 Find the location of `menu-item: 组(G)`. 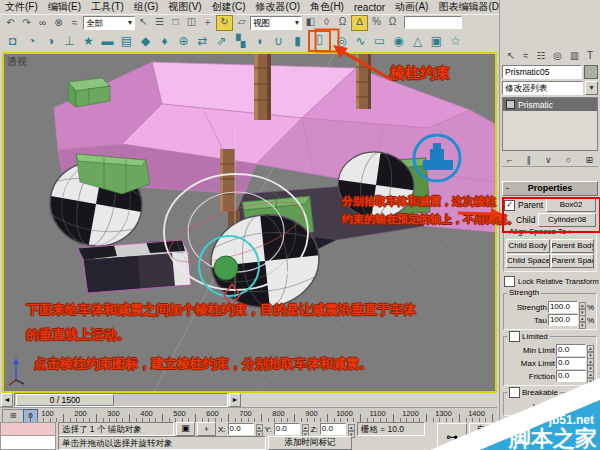

menu-item: 组(G) is located at coordinates (146, 7).